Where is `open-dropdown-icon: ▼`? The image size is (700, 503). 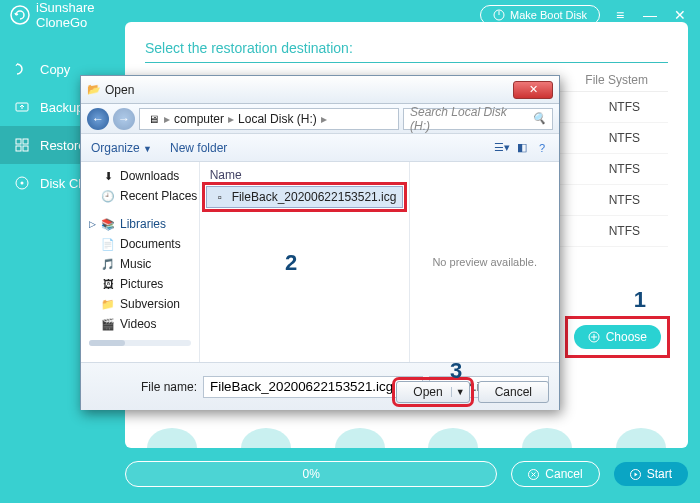 open-dropdown-icon: ▼ is located at coordinates (458, 392).